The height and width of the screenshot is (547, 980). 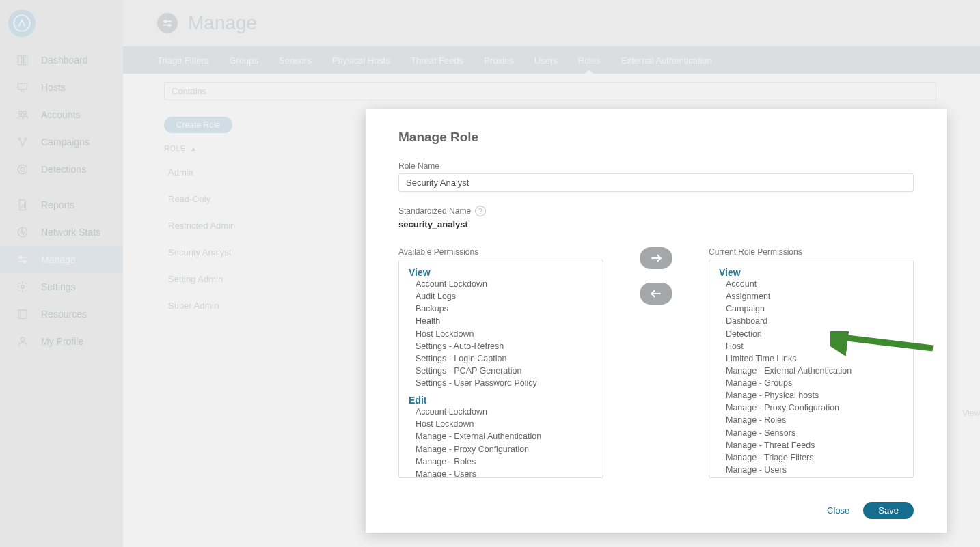 I want to click on move-right-button, so click(x=656, y=258).